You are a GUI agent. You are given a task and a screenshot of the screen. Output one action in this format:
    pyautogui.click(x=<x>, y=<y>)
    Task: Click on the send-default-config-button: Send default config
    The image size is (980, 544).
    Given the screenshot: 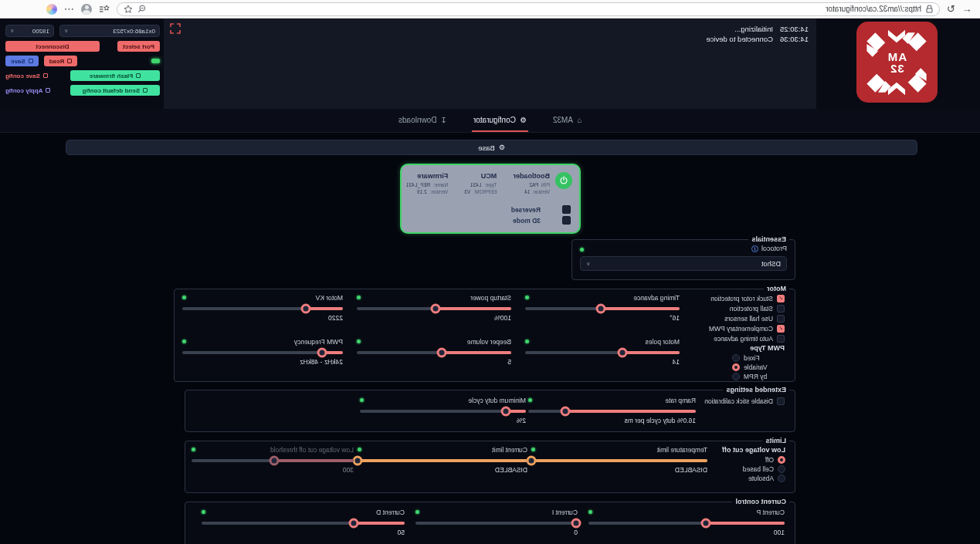 What is the action you would take?
    pyautogui.click(x=115, y=90)
    